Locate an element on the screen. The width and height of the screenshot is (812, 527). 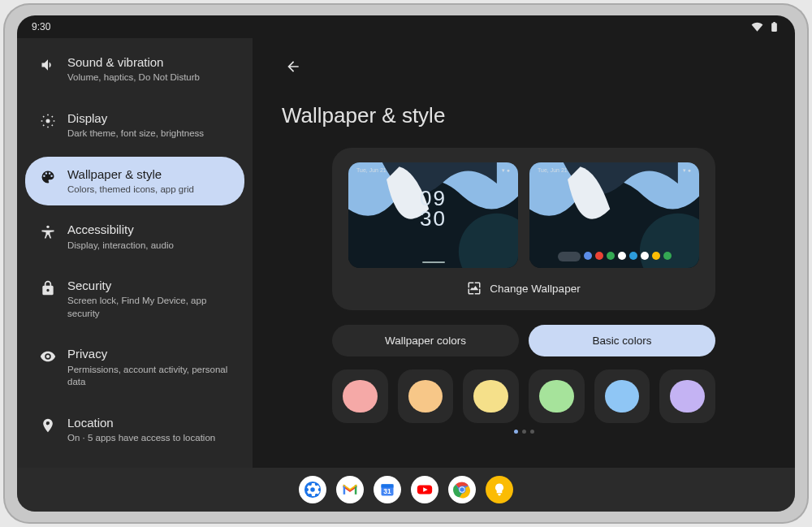
change-wallpaper-button: Change Wallpaper is located at coordinates (523, 288).